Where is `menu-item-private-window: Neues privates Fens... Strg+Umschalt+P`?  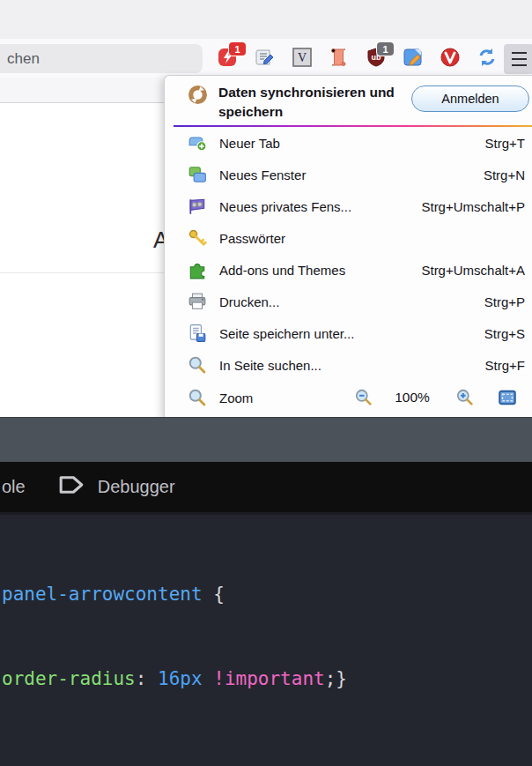
menu-item-private-window: Neues privates Fens... Strg+Umschalt+P is located at coordinates (349, 206).